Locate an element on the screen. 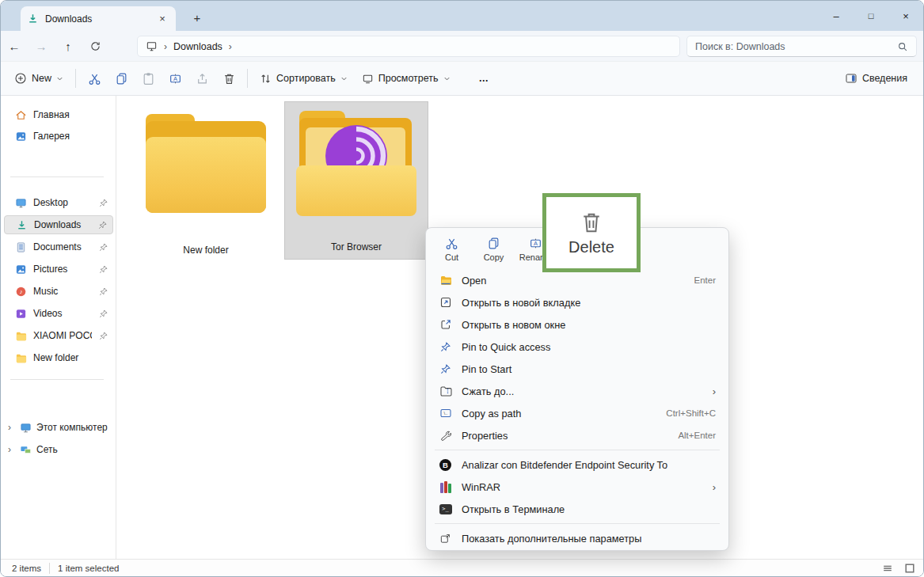  plus-circle-icon is located at coordinates (21, 78).